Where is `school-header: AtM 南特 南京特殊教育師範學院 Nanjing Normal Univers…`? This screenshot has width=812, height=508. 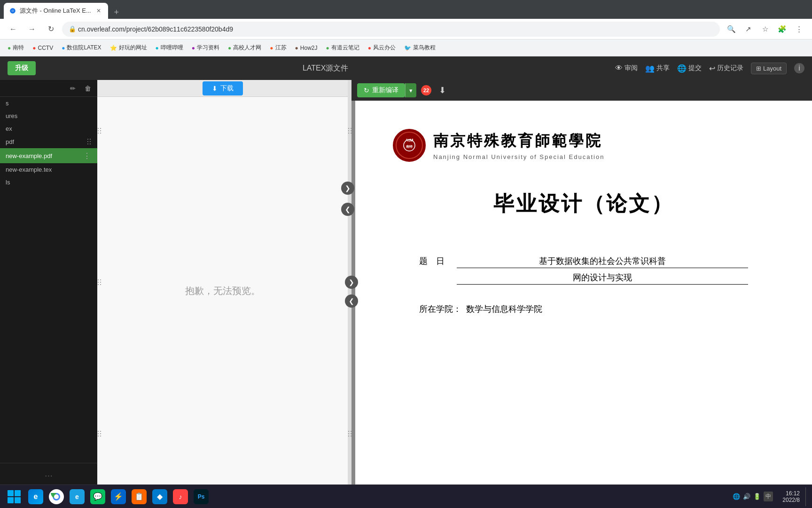 school-header: AtM 南特 南京特殊教育師範學院 Nanjing Normal Univers… is located at coordinates (584, 145).